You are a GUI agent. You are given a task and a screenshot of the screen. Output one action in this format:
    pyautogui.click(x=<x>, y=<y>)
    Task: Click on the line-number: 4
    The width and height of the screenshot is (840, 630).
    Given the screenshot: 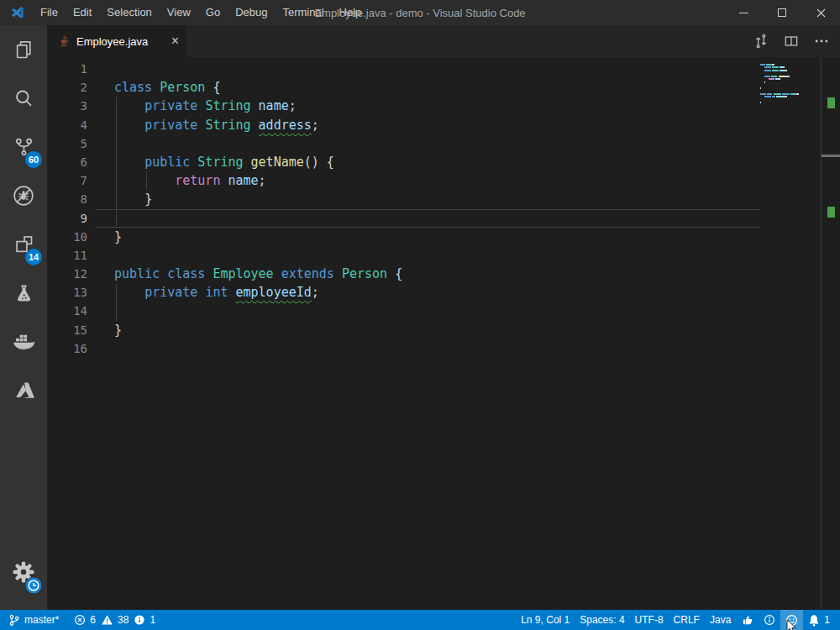 What is the action you would take?
    pyautogui.click(x=71, y=125)
    